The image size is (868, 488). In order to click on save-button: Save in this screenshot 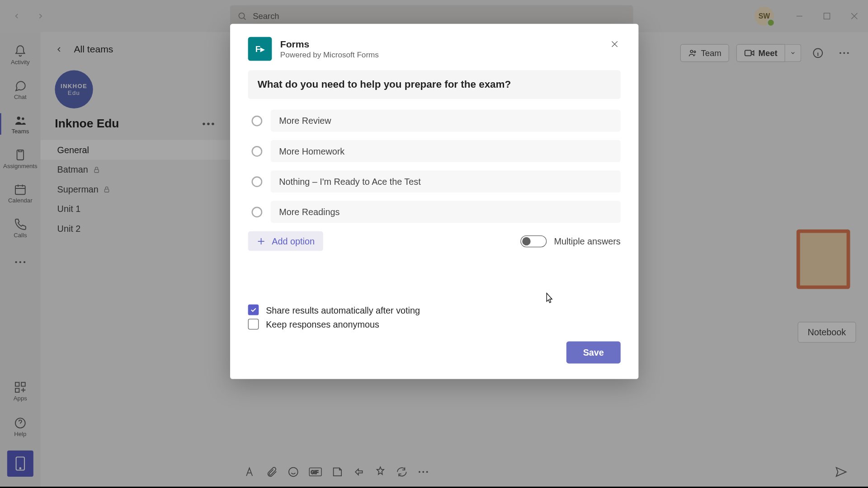, I will do `click(594, 352)`.